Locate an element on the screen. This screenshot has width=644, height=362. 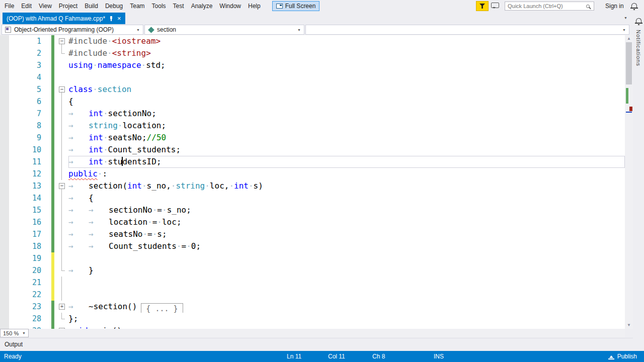
code-line-21: 21 is located at coordinates (312, 283).